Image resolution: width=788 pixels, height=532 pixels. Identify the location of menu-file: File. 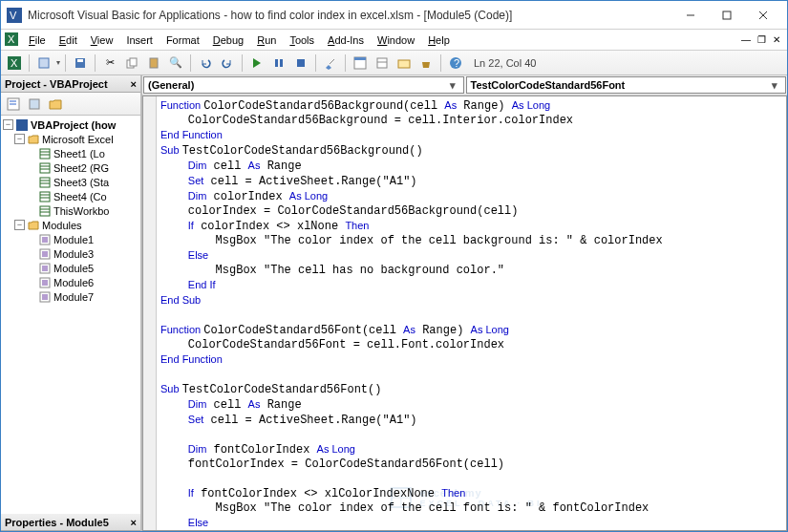
(37, 40).